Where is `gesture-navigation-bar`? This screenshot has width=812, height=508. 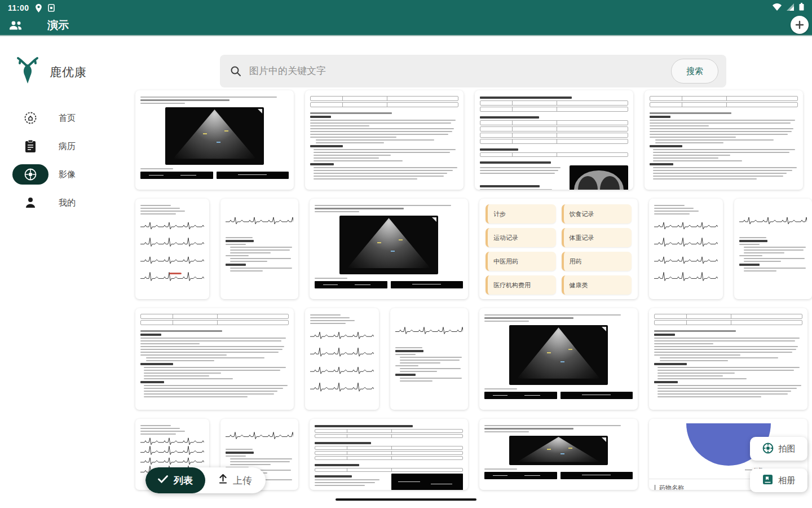 gesture-navigation-bar is located at coordinates (406, 500).